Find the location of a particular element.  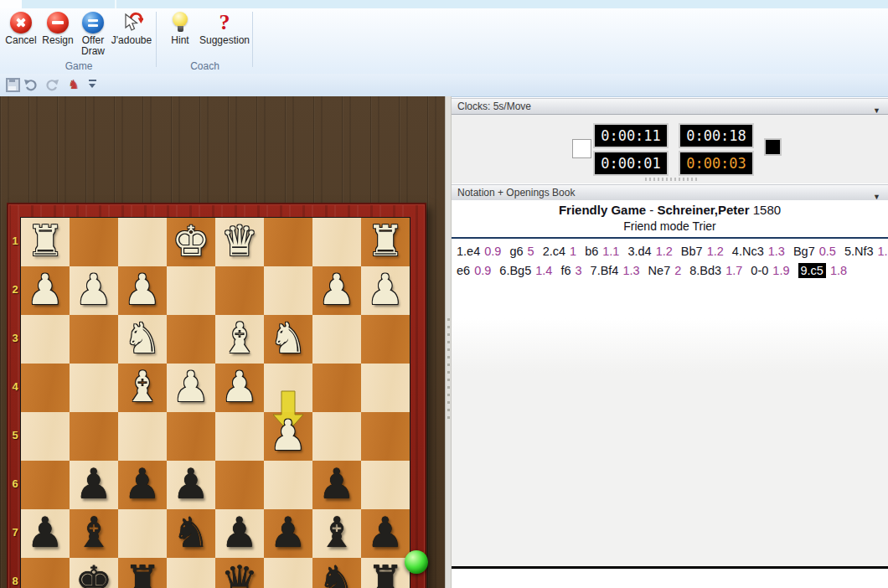

board-square-h6 is located at coordinates (45, 485).